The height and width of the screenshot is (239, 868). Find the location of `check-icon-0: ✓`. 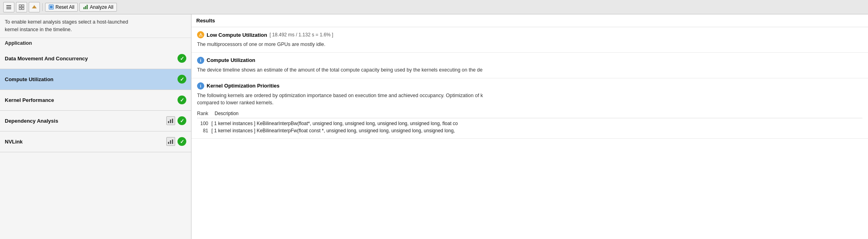

check-icon-0: ✓ is located at coordinates (182, 58).